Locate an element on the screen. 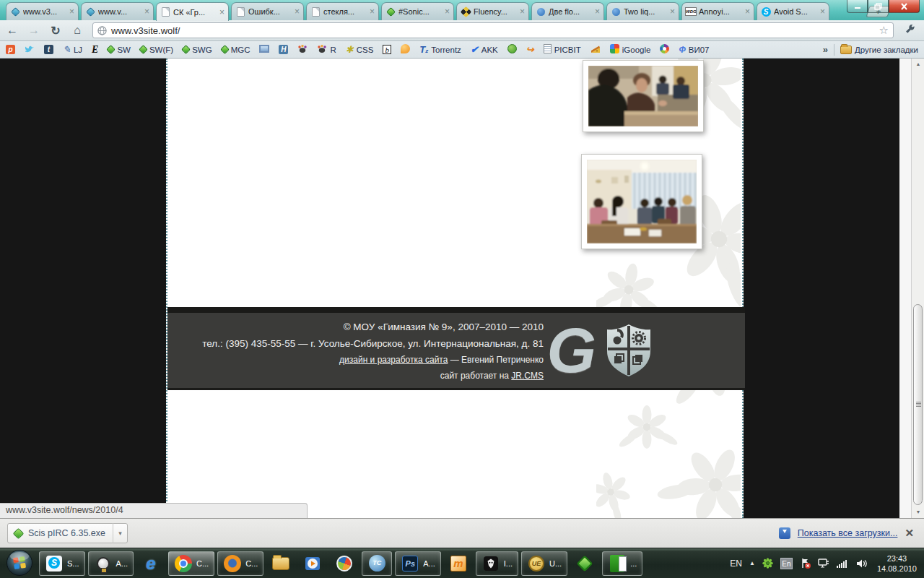  bookmark-item: MGC is located at coordinates (236, 50).